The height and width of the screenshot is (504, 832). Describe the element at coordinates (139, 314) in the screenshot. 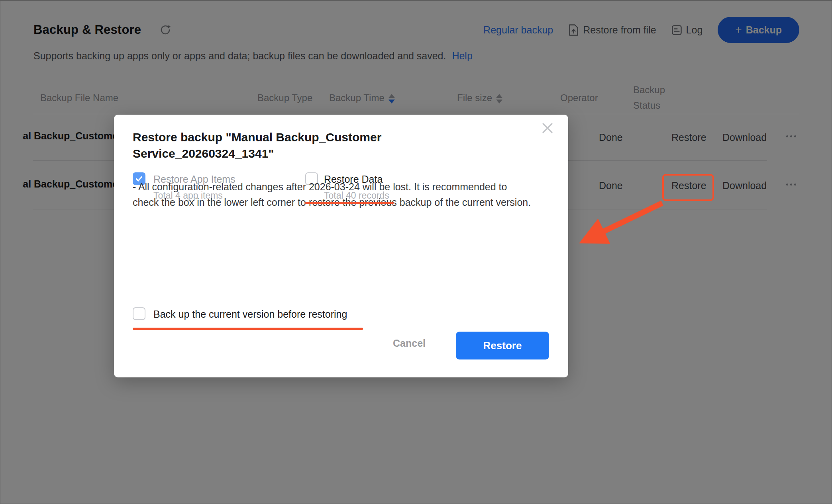

I see `backup-before-restore-checkbox` at that location.